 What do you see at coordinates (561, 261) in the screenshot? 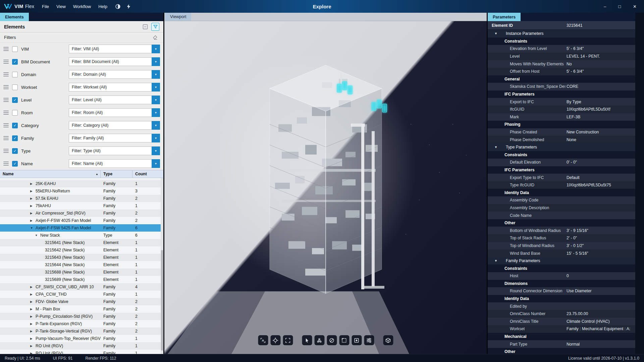
I see `param-group-family-parameters: ▼Family Parameters` at bounding box center [561, 261].